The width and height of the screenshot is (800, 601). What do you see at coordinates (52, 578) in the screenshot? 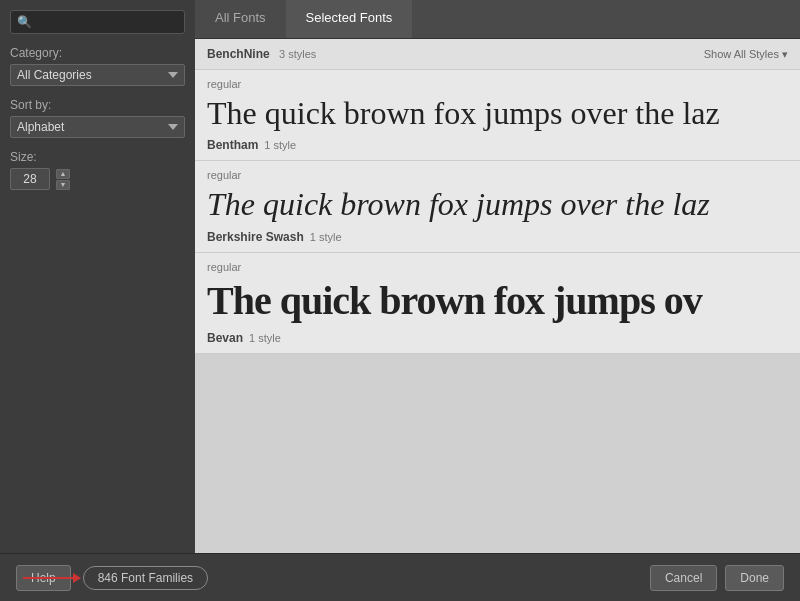
I see `arrow-pointer` at bounding box center [52, 578].